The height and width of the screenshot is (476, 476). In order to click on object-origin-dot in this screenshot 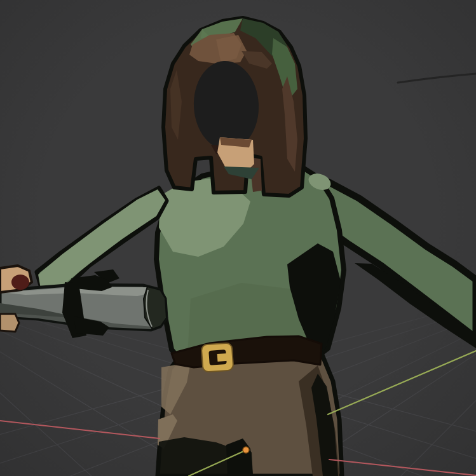, I will do `click(246, 450)`.